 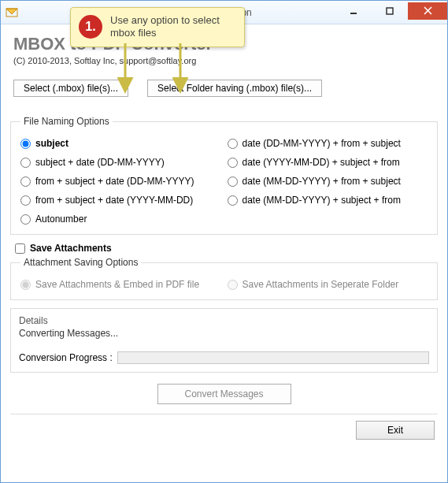 I want to click on progress-label: Conversion Progress :, so click(x=66, y=358).